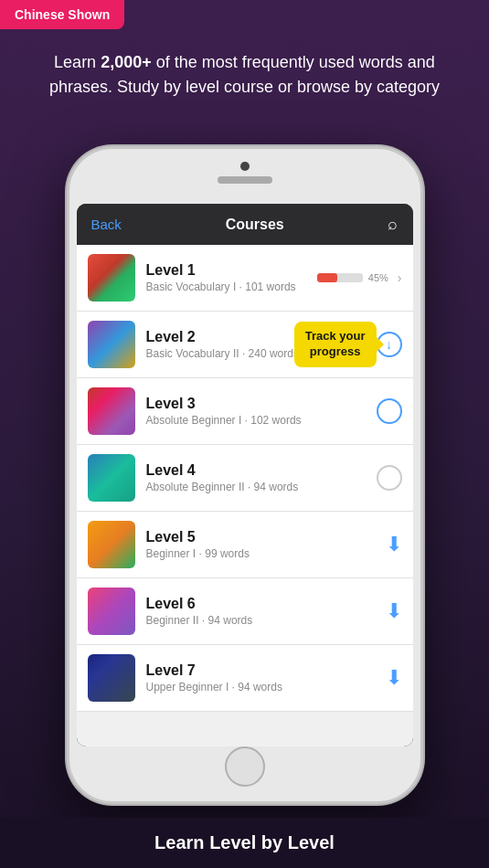 This screenshot has height=868, width=489. Describe the element at coordinates (245, 345) in the screenshot. I see `course-item-2: Level 2 Basic Vocabulary II · 240 words …` at that location.